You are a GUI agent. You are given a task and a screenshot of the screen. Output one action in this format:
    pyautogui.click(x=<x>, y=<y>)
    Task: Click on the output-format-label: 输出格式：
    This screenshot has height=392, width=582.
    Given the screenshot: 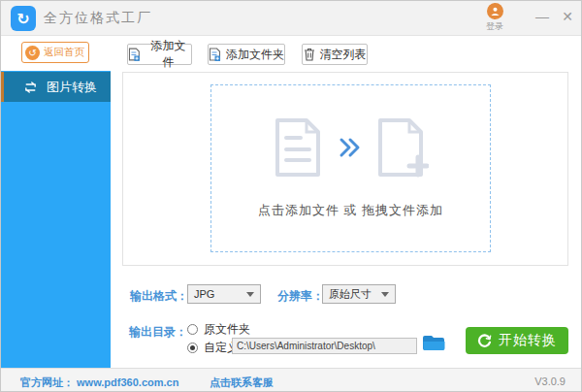 What is the action you would take?
    pyautogui.click(x=159, y=297)
    